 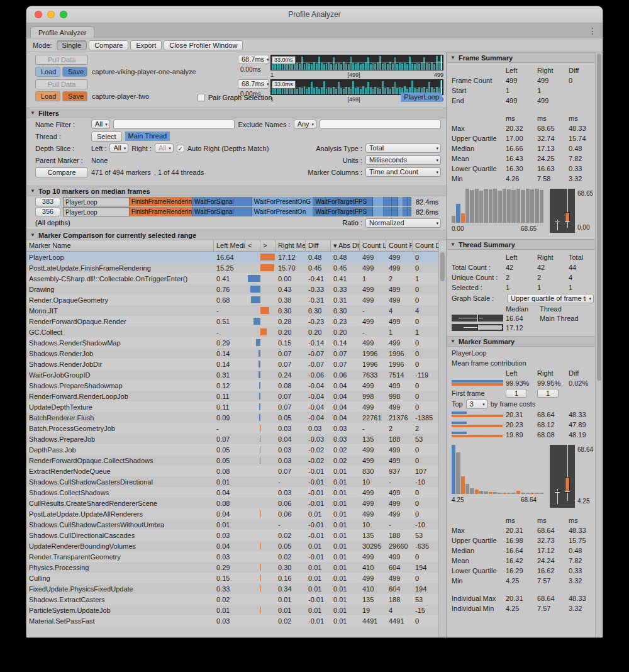 I want to click on analysis-type-dropdown: Total▾, so click(x=403, y=148).